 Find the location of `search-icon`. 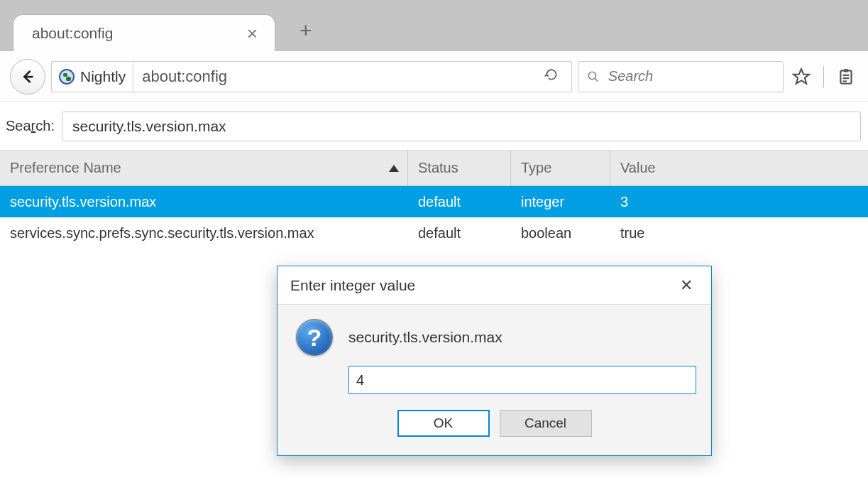

search-icon is located at coordinates (593, 77).